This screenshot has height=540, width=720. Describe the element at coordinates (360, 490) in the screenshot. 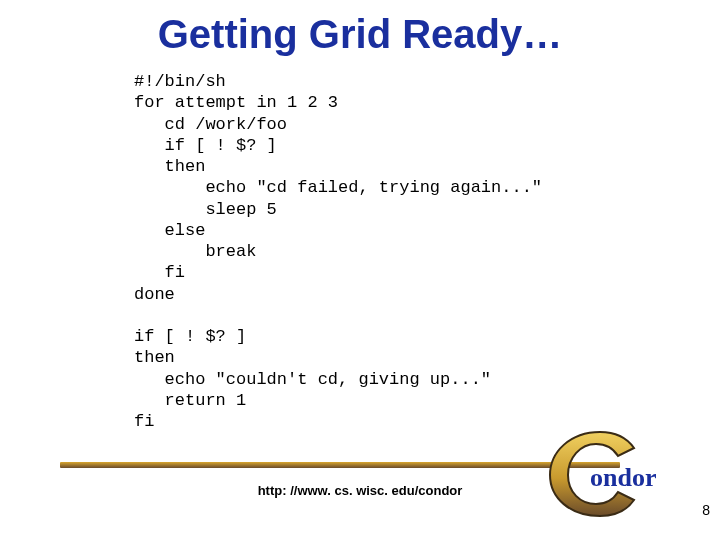

I see `footer-url: http: //www. cs. wisc. edu/condor` at that location.